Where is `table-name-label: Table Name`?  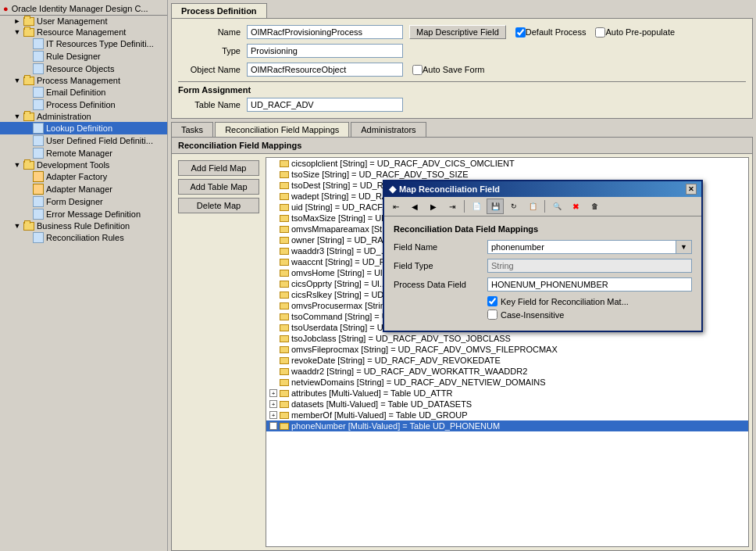
table-name-label: Table Name is located at coordinates (209, 105).